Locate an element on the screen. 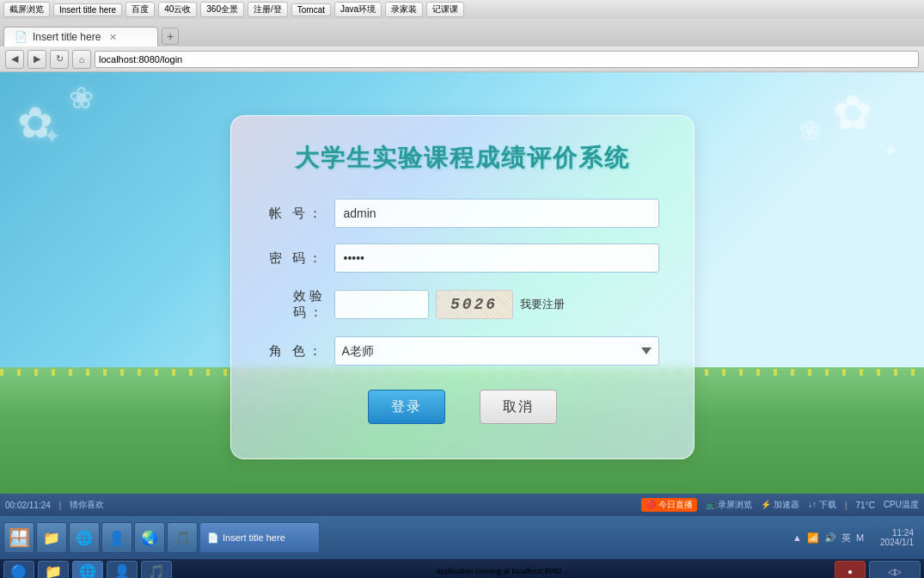  guess-label: 猜你喜欢 is located at coordinates (87, 505).